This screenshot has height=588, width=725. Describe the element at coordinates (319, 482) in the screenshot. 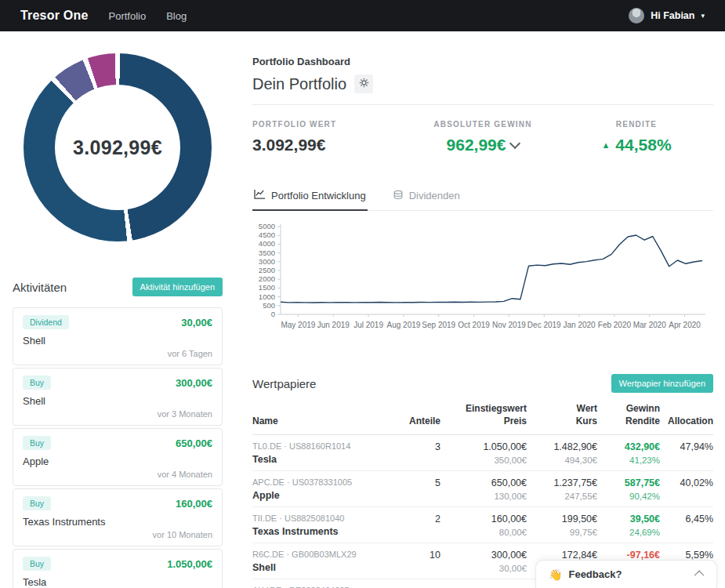

I see `security-ticker: APC.DE · US0378331005` at that location.